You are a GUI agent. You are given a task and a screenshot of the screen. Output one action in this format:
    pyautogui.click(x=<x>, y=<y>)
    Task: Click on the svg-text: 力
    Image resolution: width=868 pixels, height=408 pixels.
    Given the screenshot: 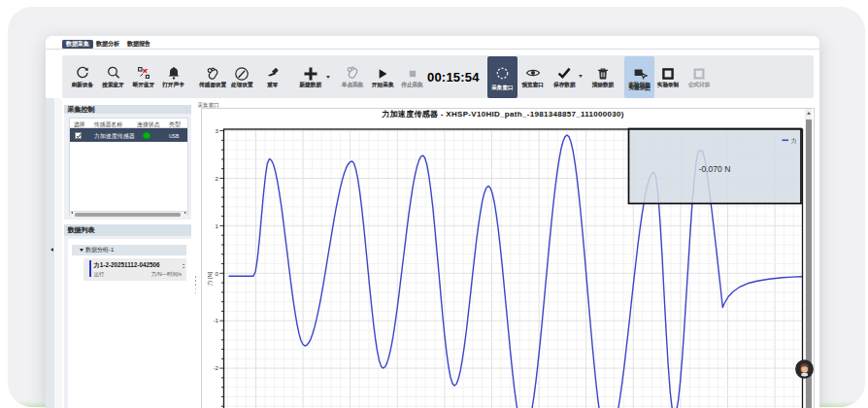 What is the action you would take?
    pyautogui.click(x=794, y=141)
    